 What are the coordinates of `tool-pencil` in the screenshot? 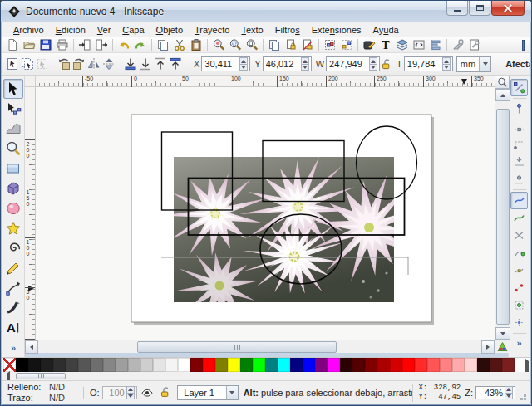 It's located at (13, 268).